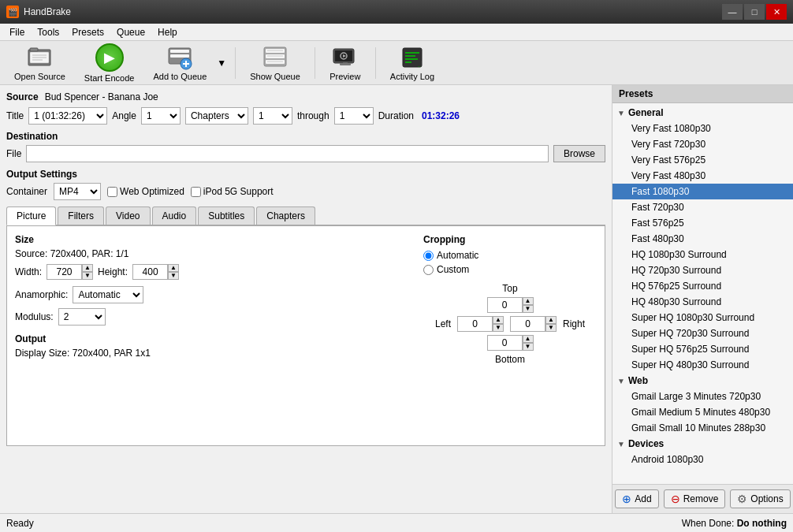 This screenshot has width=793, height=532. What do you see at coordinates (429, 255) in the screenshot?
I see `crop-automatic-radio` at bounding box center [429, 255].